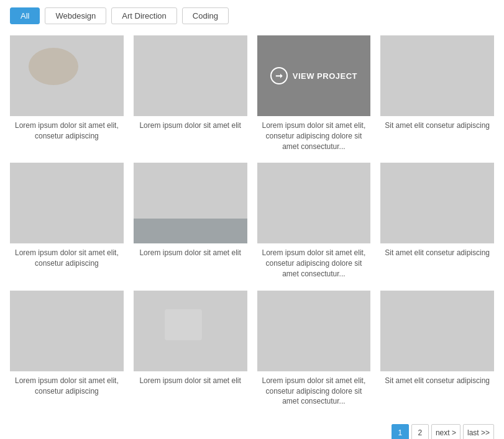 This screenshot has width=504, height=439. Describe the element at coordinates (25, 16) in the screenshot. I see `filter-btn-all: All` at that location.